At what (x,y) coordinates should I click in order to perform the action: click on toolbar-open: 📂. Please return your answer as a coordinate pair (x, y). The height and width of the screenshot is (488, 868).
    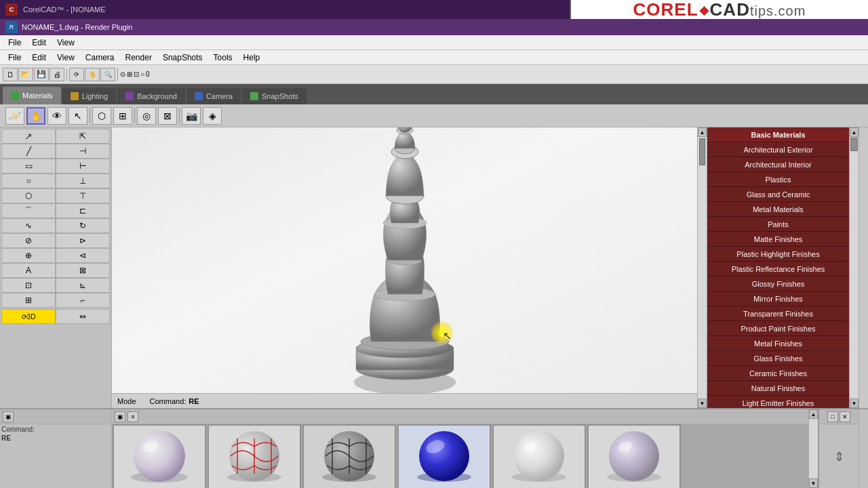
    Looking at the image, I should click on (26, 75).